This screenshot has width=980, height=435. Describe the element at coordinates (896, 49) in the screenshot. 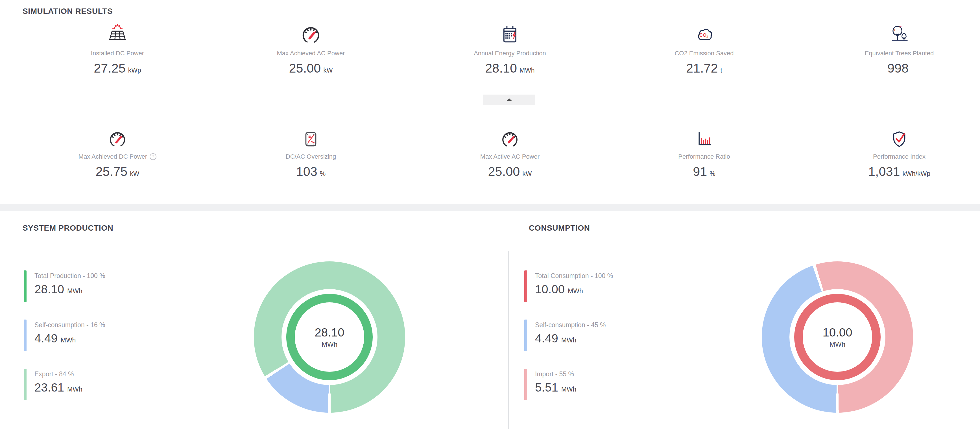

I see `metric-equivalent-trees-planted: * * Equivalent Trees Planted 998` at that location.